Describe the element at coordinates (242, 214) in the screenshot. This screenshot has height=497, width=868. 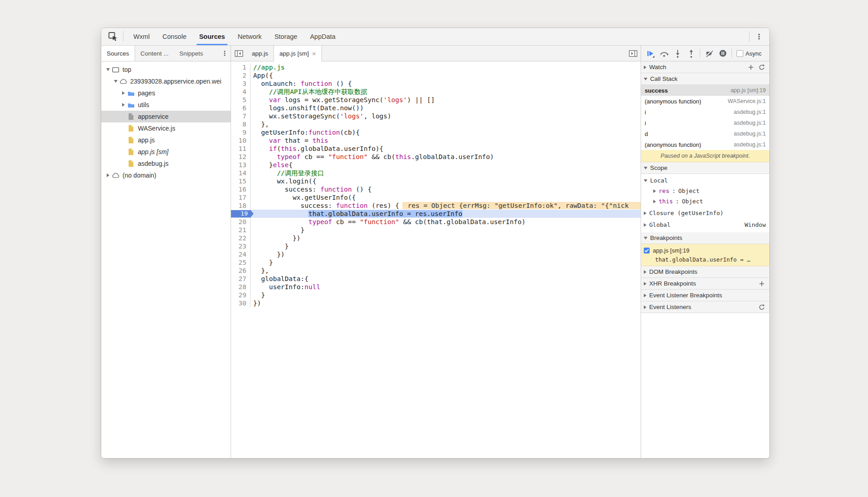
I see `execution-pointer-icon: 19` at that location.